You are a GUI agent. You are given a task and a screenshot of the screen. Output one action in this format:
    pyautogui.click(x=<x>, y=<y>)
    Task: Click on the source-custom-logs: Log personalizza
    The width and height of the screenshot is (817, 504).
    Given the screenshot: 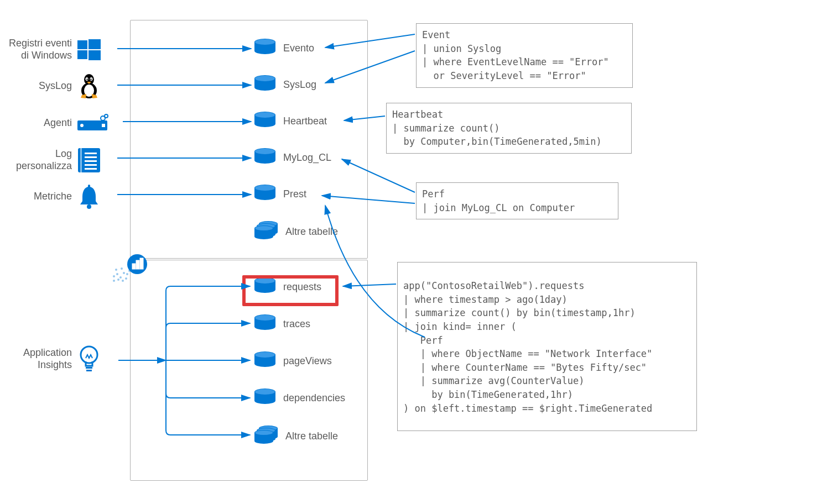 What is the action you would take?
    pyautogui.click(x=53, y=160)
    